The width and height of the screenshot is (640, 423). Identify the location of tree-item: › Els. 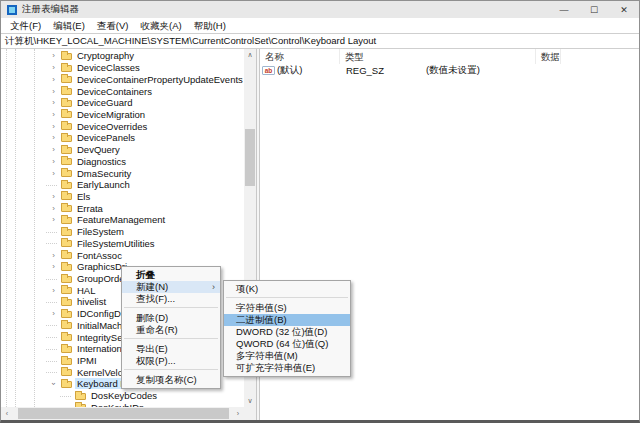
(122, 197).